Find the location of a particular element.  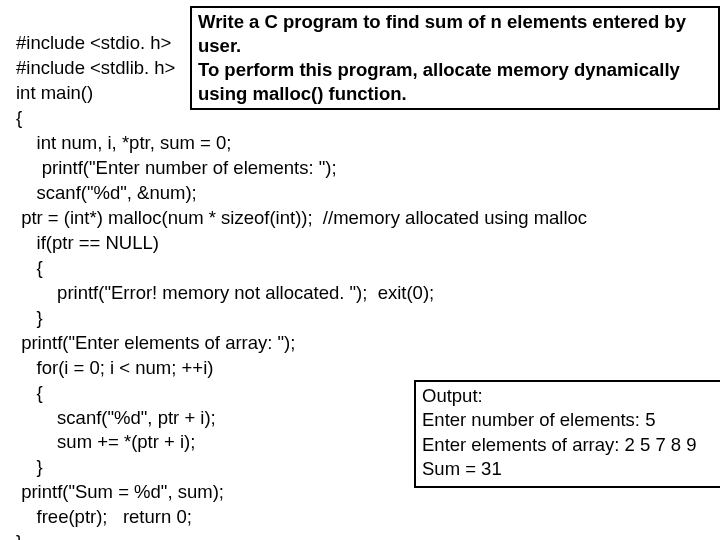

output-line: Enter elements of array: 2 5 7 8 9 is located at coordinates (568, 445).